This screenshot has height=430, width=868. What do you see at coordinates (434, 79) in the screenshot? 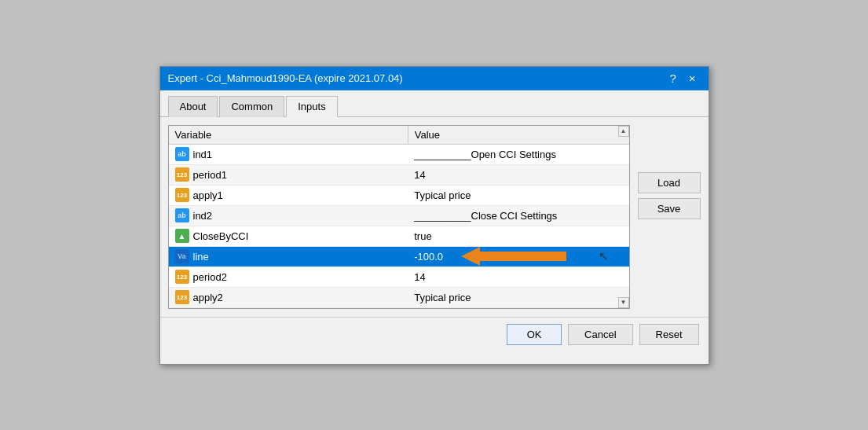
I see `title-bar: Expert - Cci_Mahmoud1990-EA (expire 2021…` at bounding box center [434, 79].